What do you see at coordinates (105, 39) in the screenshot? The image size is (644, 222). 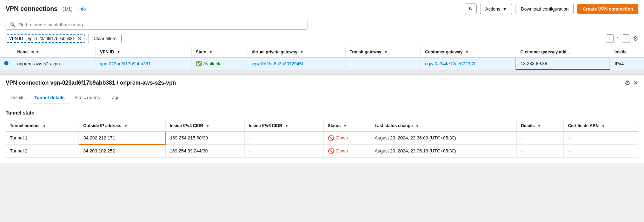 I see `clear-filters-button: Clear filters` at bounding box center [105, 39].